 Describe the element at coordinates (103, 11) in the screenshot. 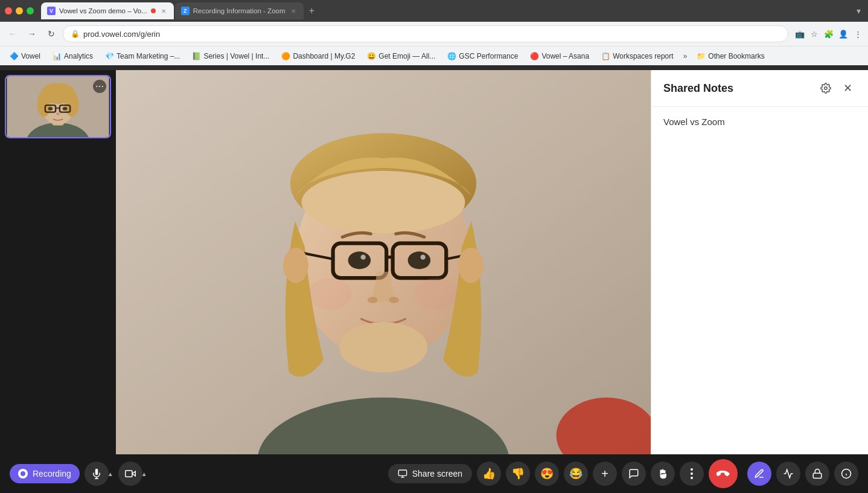

I see `tab-title-vowel: Vowel vs Zoom demo – Vo...` at that location.